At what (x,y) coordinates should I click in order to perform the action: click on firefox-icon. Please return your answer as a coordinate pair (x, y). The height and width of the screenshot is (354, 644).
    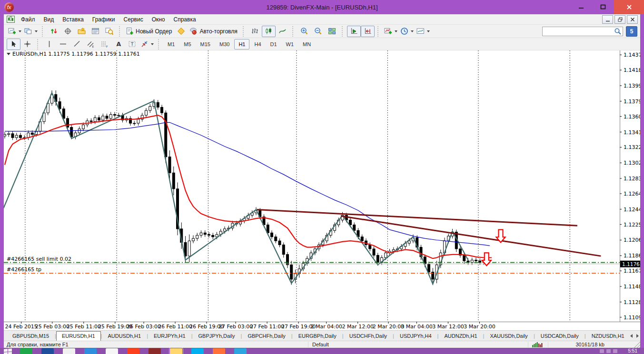
    Looking at the image, I should click on (219, 351).